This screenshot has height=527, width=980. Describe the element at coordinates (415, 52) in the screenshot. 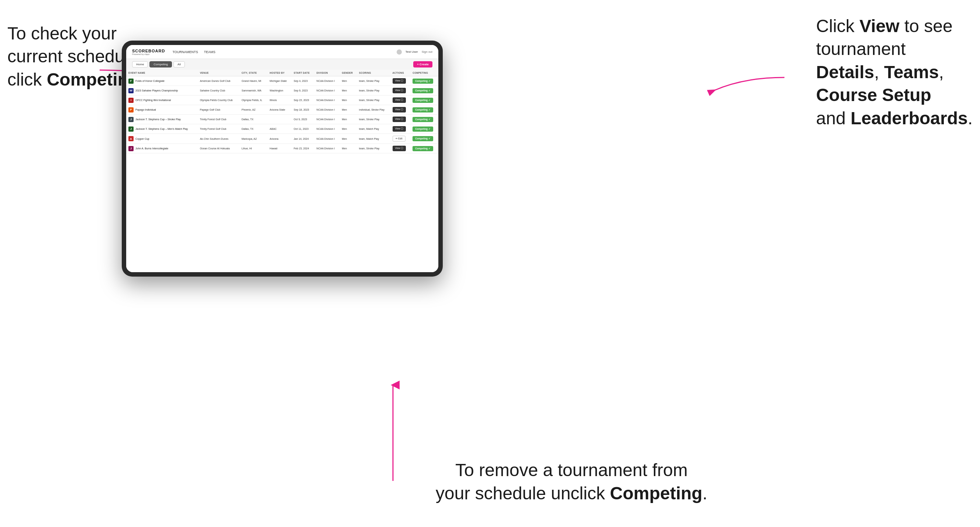

I see `nav-right: Test User Sign out` at that location.